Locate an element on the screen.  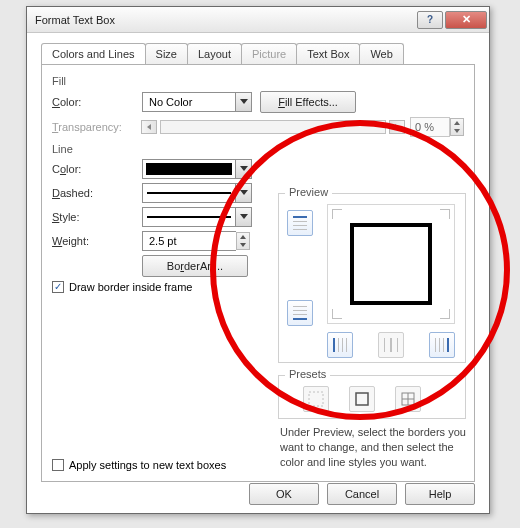
help-button: Help is located at coordinates (440, 494).